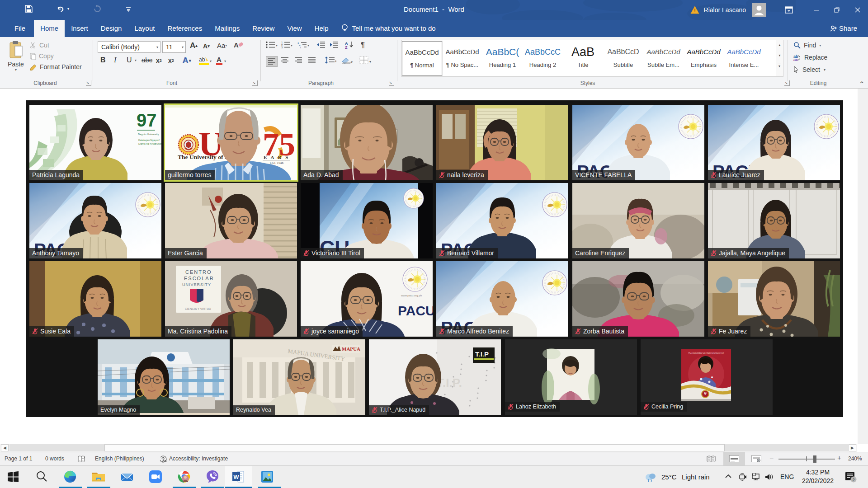  What do you see at coordinates (236, 477) in the screenshot?
I see `svg-text: W` at bounding box center [236, 477].